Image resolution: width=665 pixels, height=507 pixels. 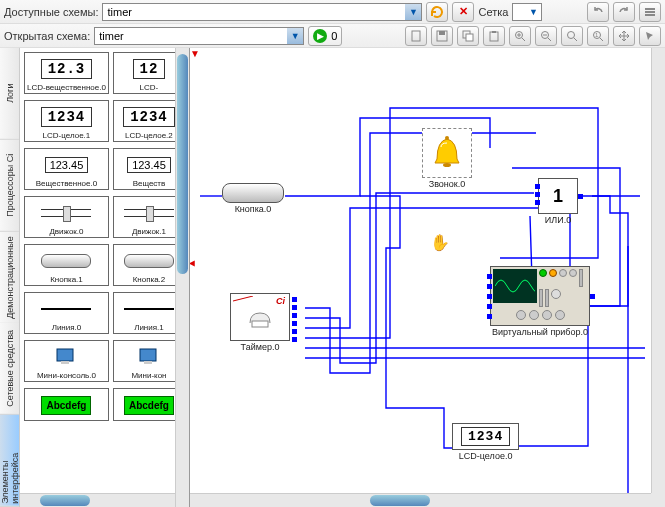 I want to click on node-timer-label: Таймер.0, so click(x=260, y=347).